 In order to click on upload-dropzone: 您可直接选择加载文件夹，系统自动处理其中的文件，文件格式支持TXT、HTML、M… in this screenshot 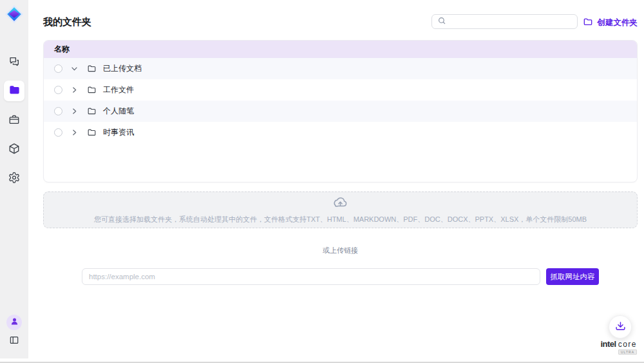, I will do `click(340, 210)`.